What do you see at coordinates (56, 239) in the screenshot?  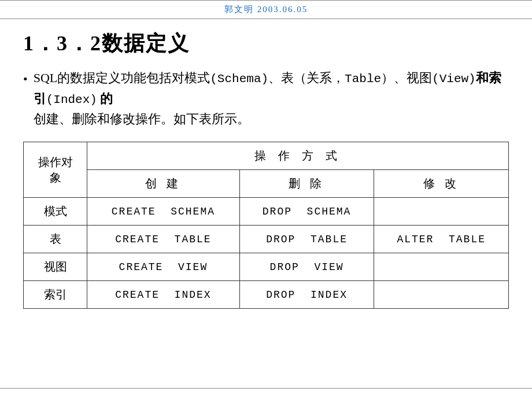 I see `row-label-table: 表` at bounding box center [56, 239].